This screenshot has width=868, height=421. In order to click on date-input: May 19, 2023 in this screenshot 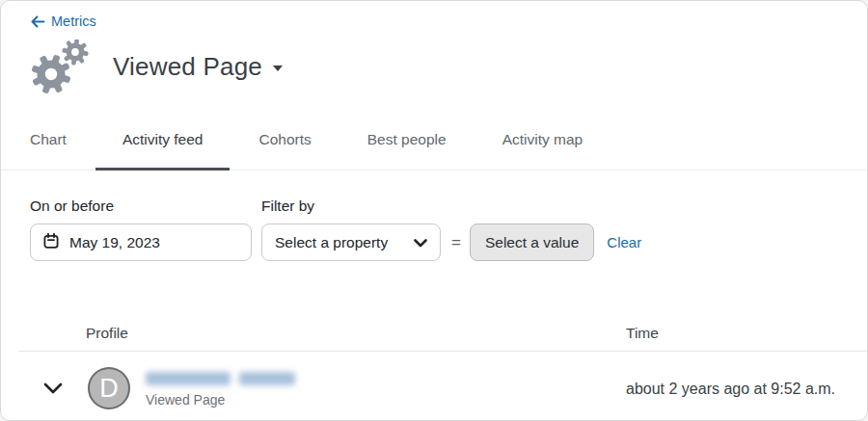, I will do `click(141, 243)`.